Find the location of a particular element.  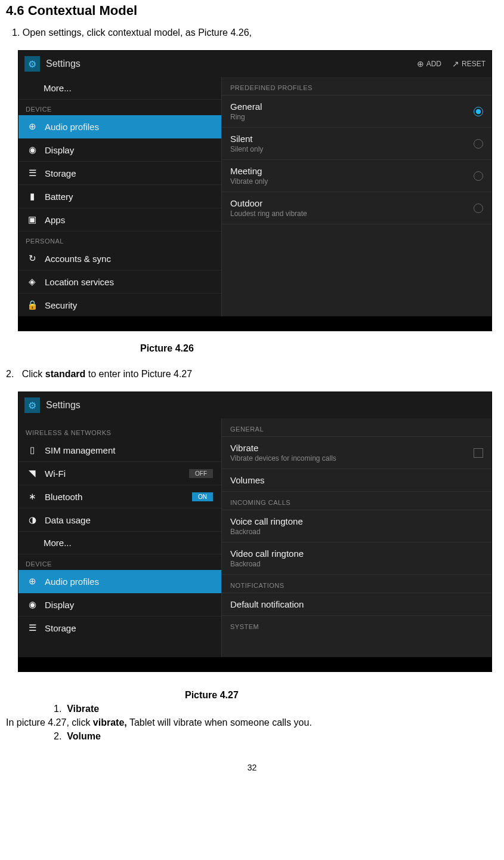

wifi-icon: ◥ is located at coordinates (32, 473).